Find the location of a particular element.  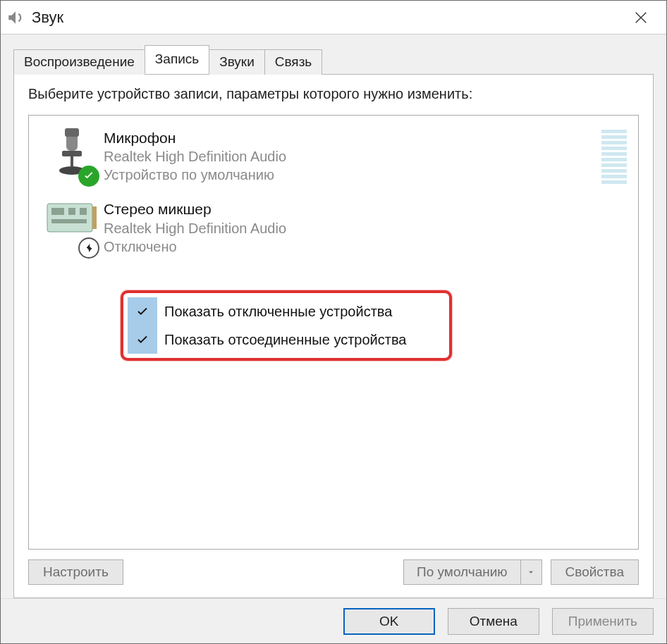

dropdown-arrow-icon is located at coordinates (531, 572).